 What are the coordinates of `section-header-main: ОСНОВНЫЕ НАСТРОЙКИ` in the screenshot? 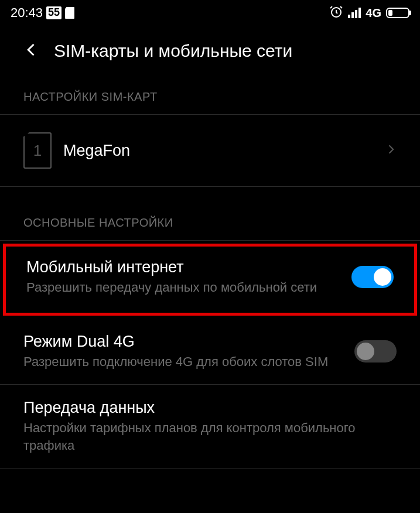 It's located at (210, 220).